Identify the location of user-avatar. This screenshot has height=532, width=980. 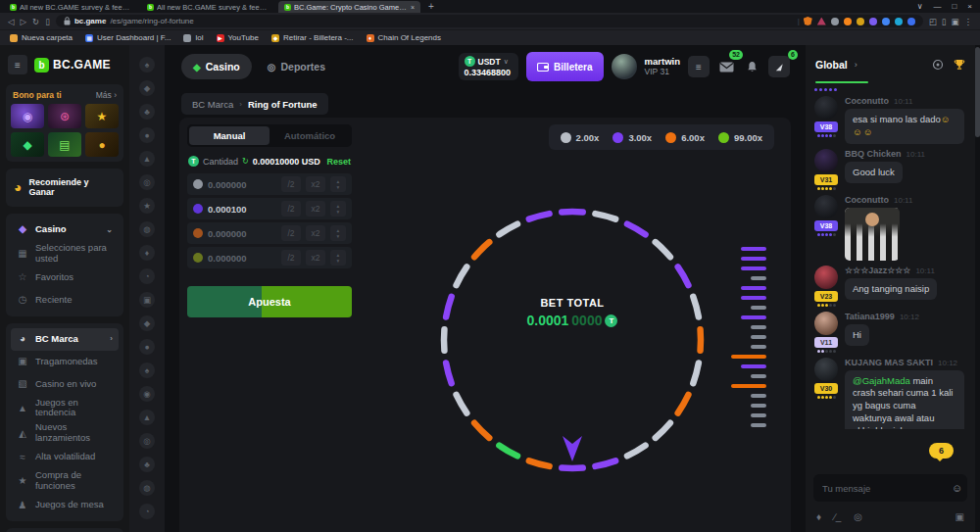
(624, 67).